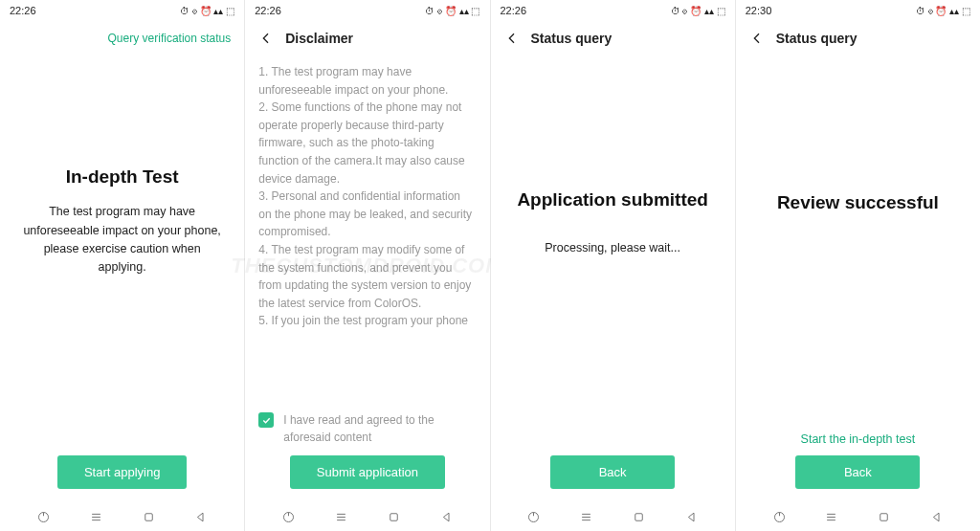 The height and width of the screenshot is (531, 980). What do you see at coordinates (122, 38) in the screenshot?
I see `topbar: Query verification status` at bounding box center [122, 38].